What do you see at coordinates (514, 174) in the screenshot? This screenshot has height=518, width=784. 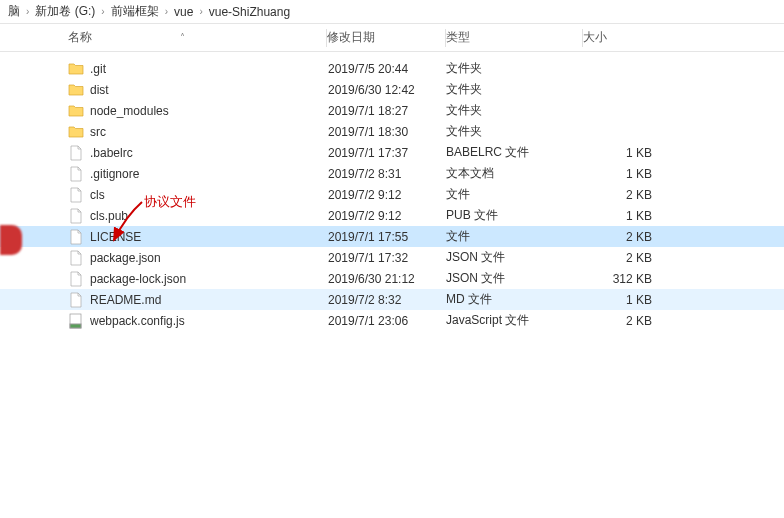 I see `file-type: 文本文档` at bounding box center [514, 174].